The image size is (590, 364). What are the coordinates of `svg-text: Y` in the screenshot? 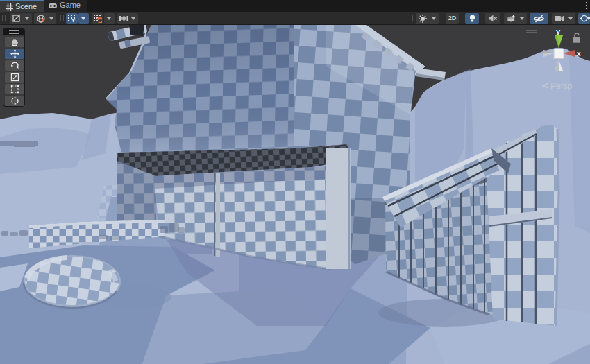 It's located at (74, 19).